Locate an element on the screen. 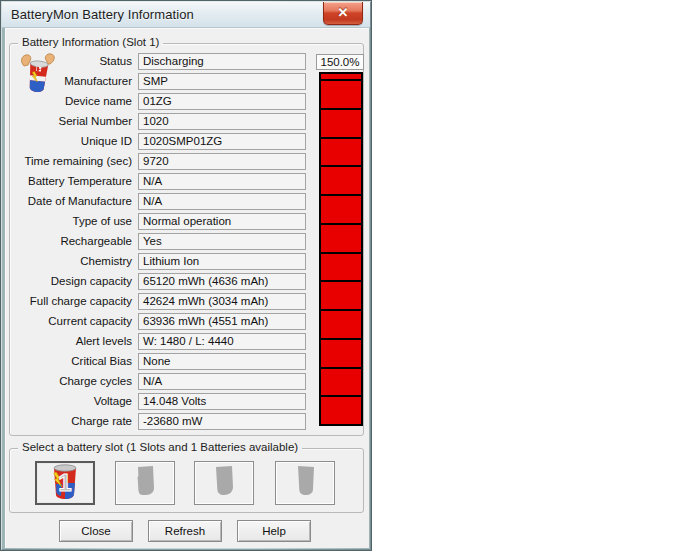 Image resolution: width=700 pixels, height=554 pixels. info-row-label: Charge rate is located at coordinates (74, 421).